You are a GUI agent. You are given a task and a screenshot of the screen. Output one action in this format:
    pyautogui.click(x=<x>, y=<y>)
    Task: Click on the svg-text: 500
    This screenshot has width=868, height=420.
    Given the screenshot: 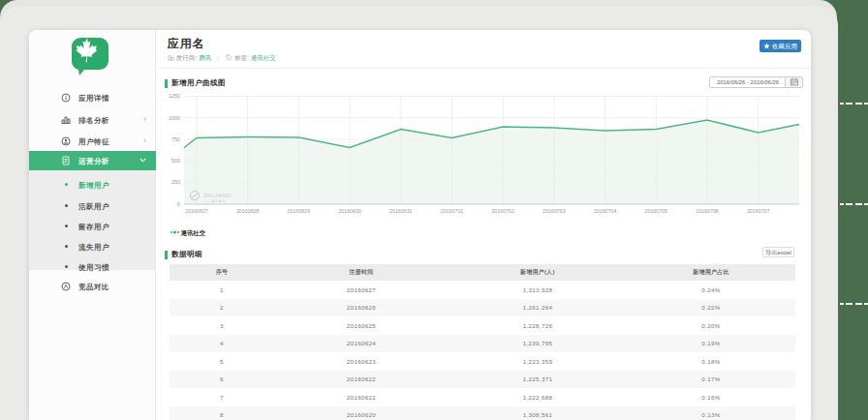 What is the action you would take?
    pyautogui.click(x=176, y=161)
    